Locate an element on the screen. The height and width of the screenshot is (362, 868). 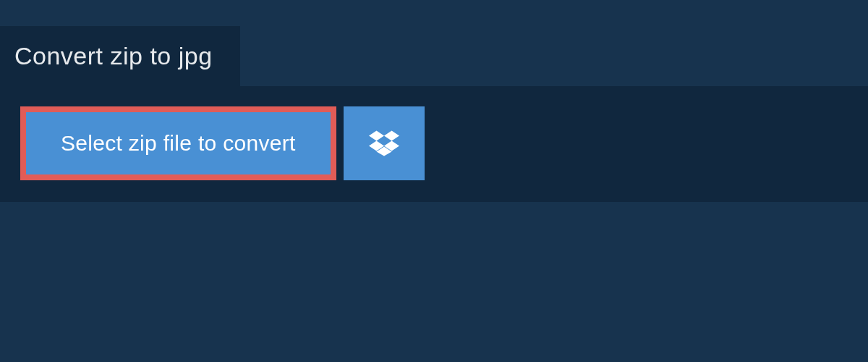
tab-header: Convert zip to jpg is located at coordinates (120, 56).